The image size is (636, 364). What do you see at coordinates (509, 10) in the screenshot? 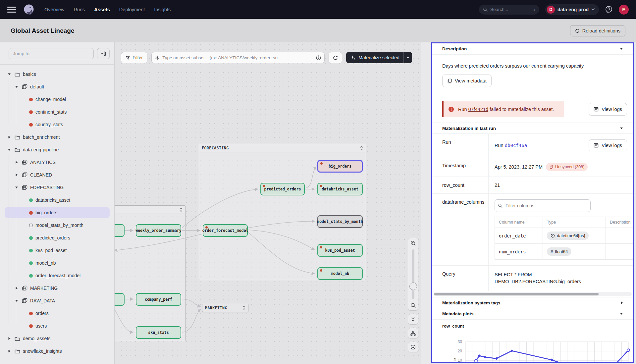
I see `search-input: Search... /` at bounding box center [509, 10].